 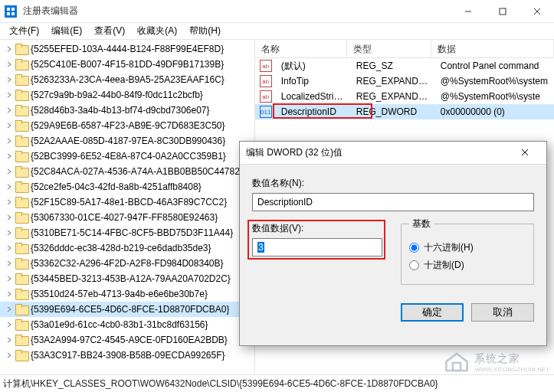 I want to click on tree-item-label: {529A9E6B-6587-4F23-AB9E-9C7D683E3C50}, so click(x=128, y=126).